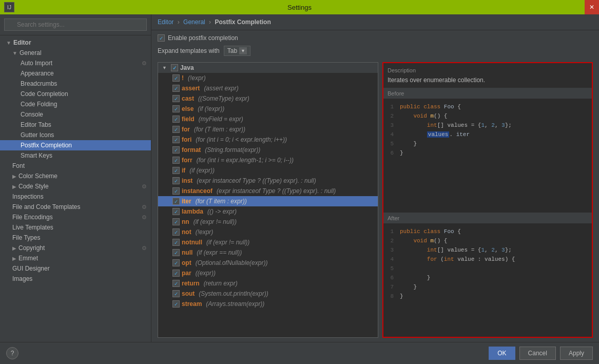 This screenshot has width=599, height=364. I want to click on template-item-inst: ✓ inst (expr instanceof Type ? ((Type) e…, so click(268, 181).